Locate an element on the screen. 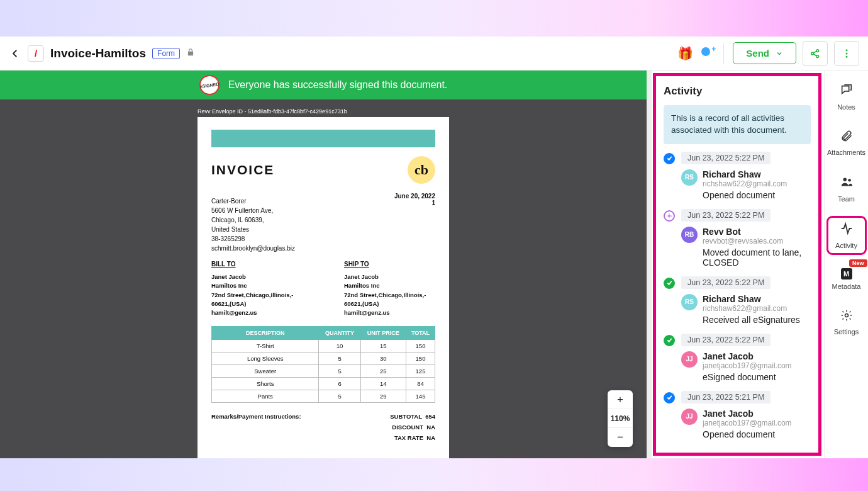  rail-metadata: New M Metadata is located at coordinates (847, 279).